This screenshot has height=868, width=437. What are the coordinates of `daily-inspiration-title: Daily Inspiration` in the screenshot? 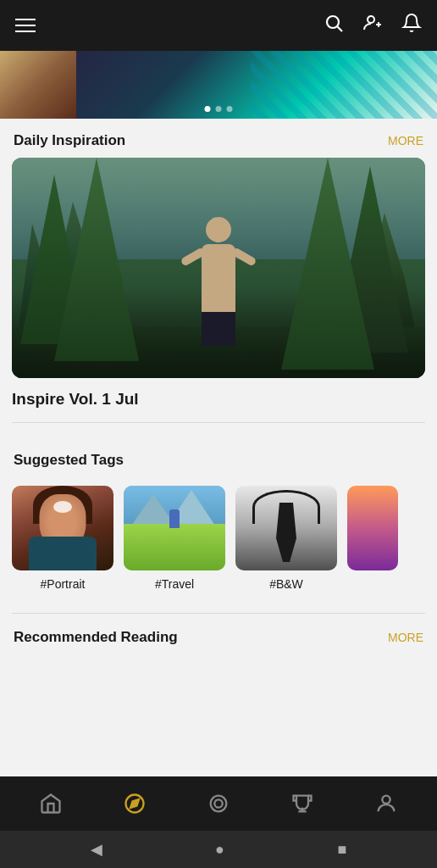 It's located at (69, 141).